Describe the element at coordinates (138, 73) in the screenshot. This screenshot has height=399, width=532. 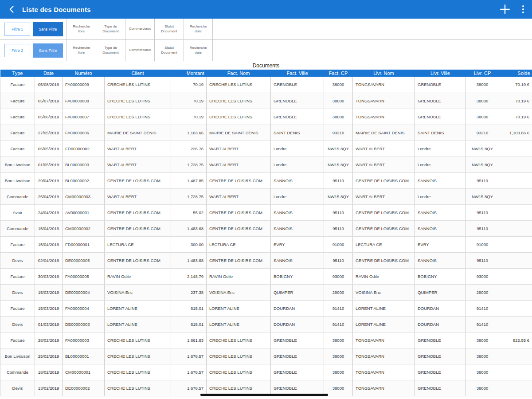
I see `column-header-client: Client` at that location.